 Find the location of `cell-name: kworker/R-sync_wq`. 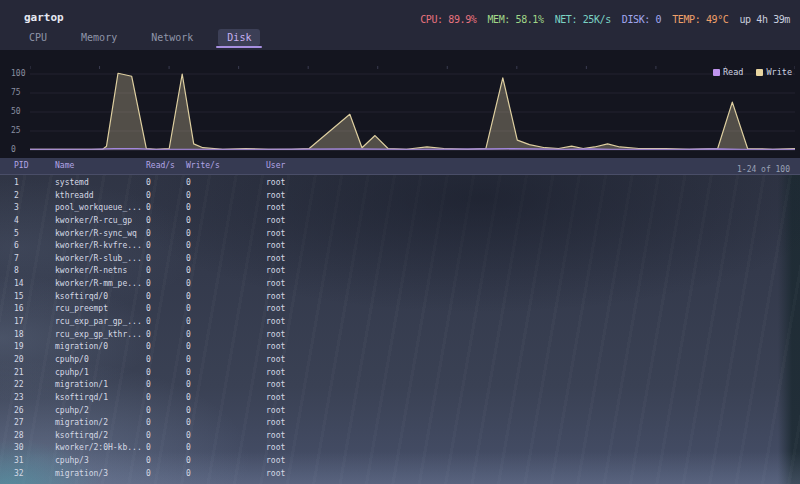

cell-name: kworker/R-sync_wq is located at coordinates (96, 234).